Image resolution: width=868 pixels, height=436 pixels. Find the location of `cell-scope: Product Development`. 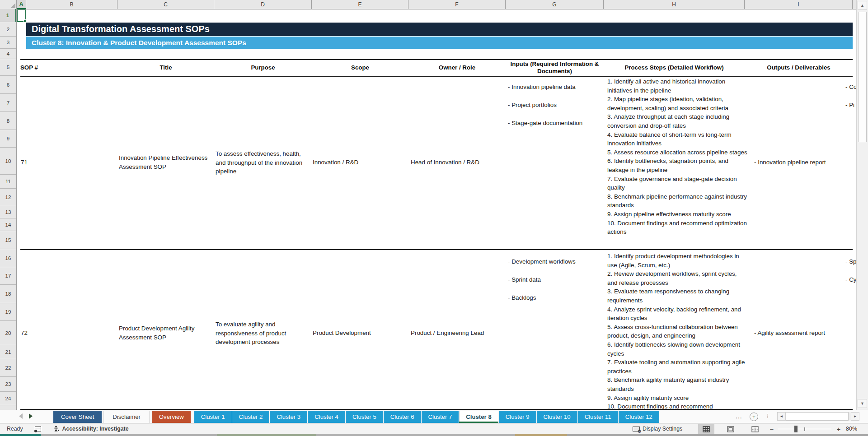

cell-scope: Product Development is located at coordinates (342, 333).